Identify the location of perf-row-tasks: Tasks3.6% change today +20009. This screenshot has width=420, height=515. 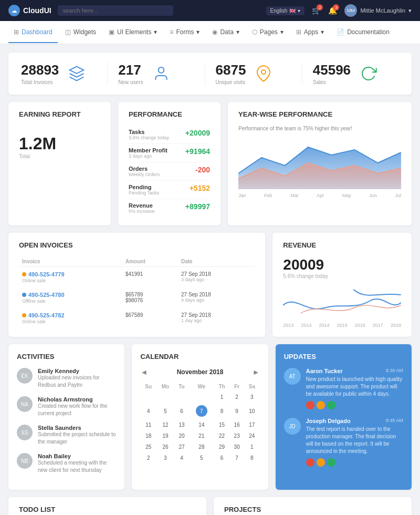
(169, 135).